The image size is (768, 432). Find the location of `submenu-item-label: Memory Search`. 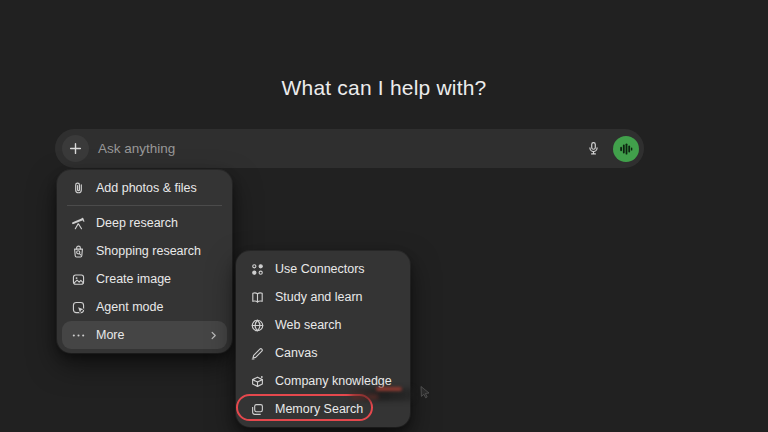

submenu-item-label: Memory Search is located at coordinates (319, 409).